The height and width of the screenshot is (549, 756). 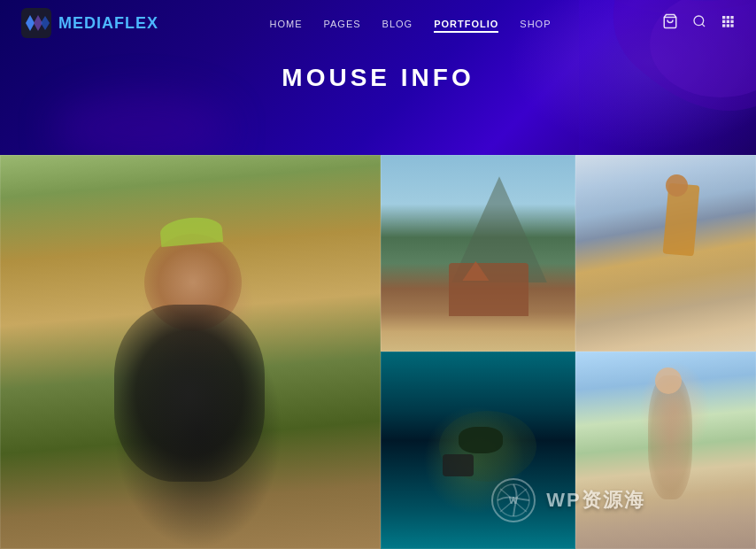 What do you see at coordinates (90, 23) in the screenshot?
I see `logo: MEDIAFLEX` at bounding box center [90, 23].